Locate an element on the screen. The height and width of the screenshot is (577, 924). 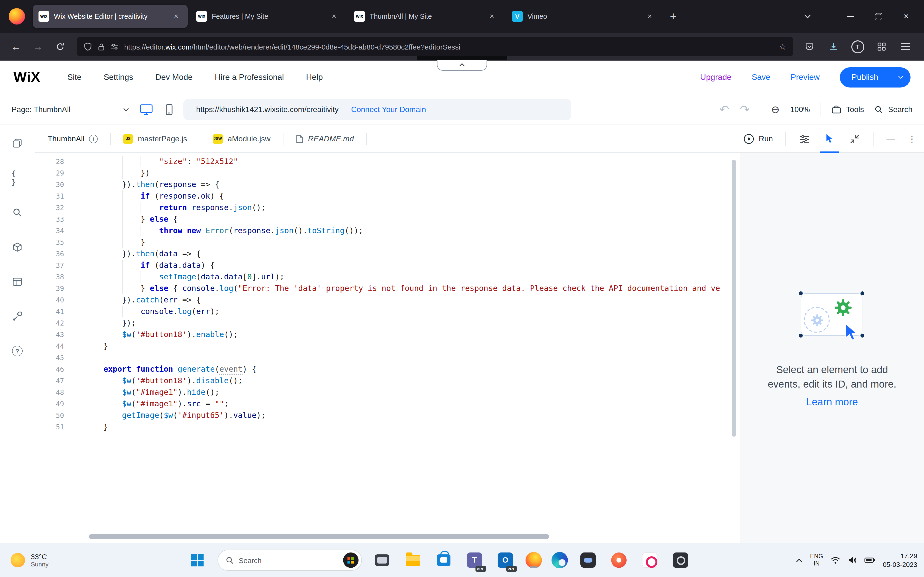
run-button: Run is located at coordinates (758, 139).